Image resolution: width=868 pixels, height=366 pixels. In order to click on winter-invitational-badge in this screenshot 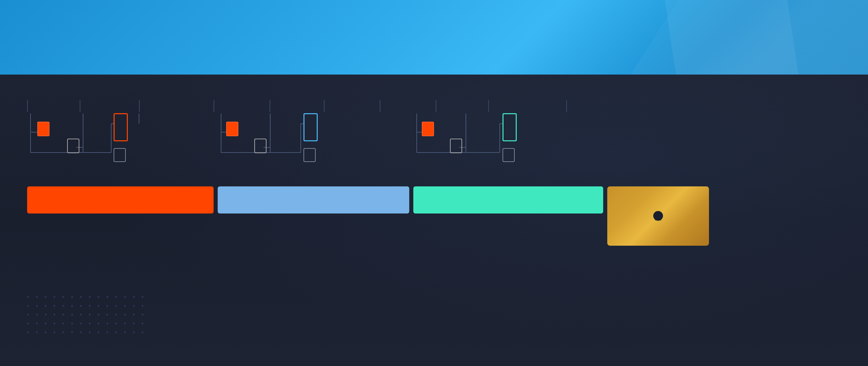, I will do `click(310, 155)`.